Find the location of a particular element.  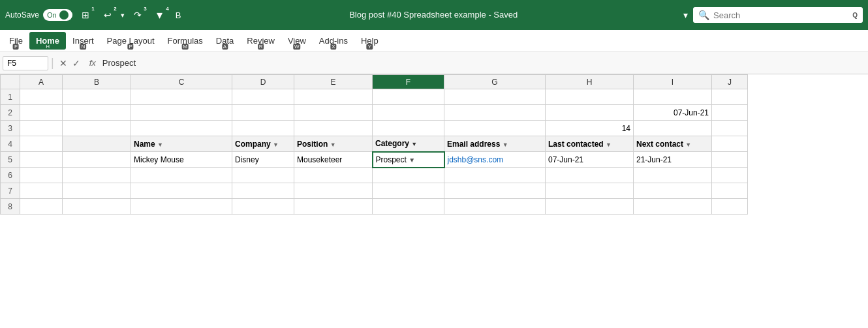

cell-g6 is located at coordinates (495, 175).